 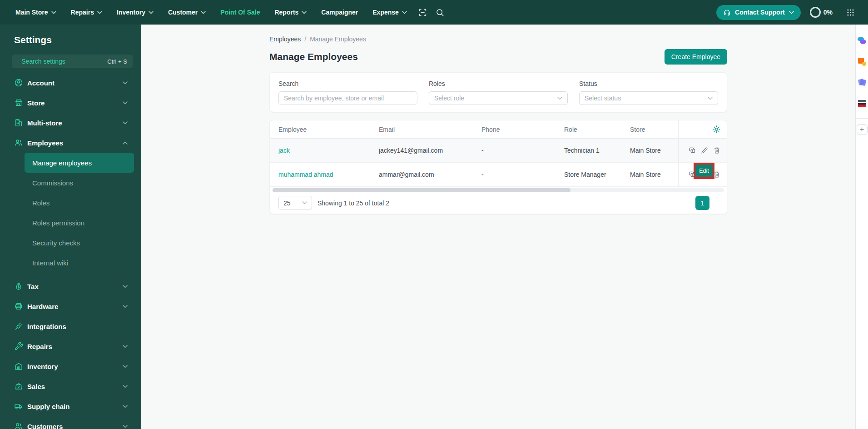 What do you see at coordinates (71, 113) in the screenshot?
I see `sidebar-nav-list: Account Store Multi-store Employees` at bounding box center [71, 113].